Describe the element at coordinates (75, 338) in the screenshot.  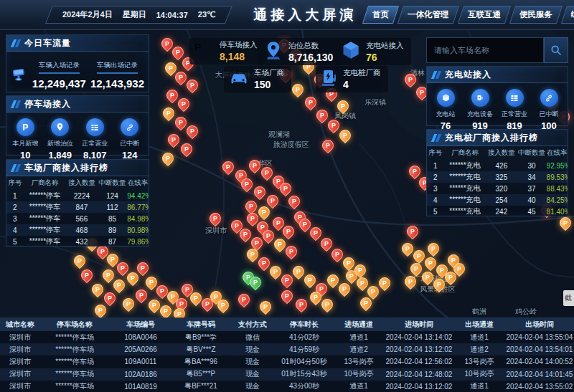
I see `table-cell: ******停车场` at that location.